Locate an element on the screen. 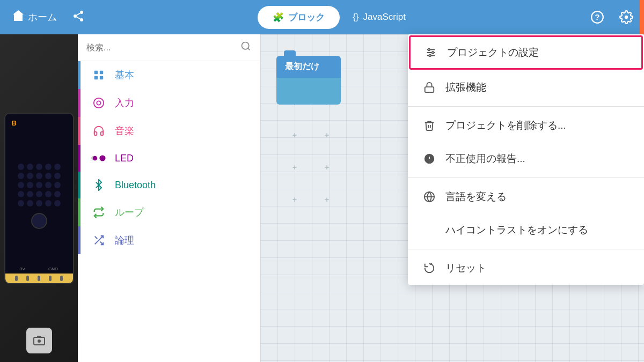 The width and height of the screenshot is (644, 362). js-icon: {} is located at coordinates (355, 17).